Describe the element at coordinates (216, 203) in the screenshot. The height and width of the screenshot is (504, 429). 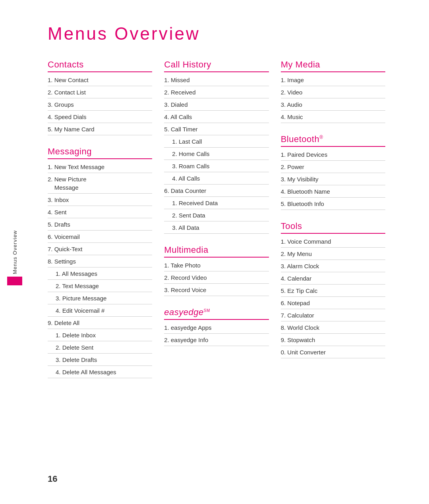
I see `list-item: 1. Received Data` at that location.